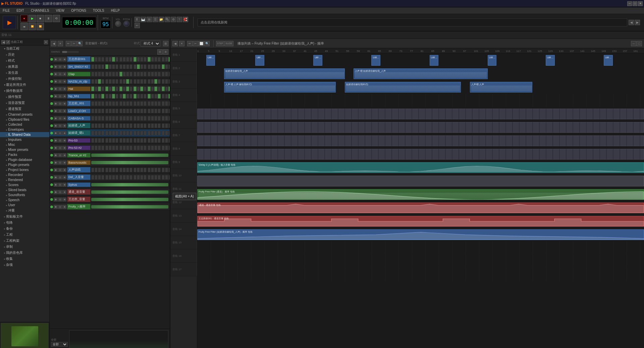  I want to click on browser-item: Rendered, so click(25, 180).